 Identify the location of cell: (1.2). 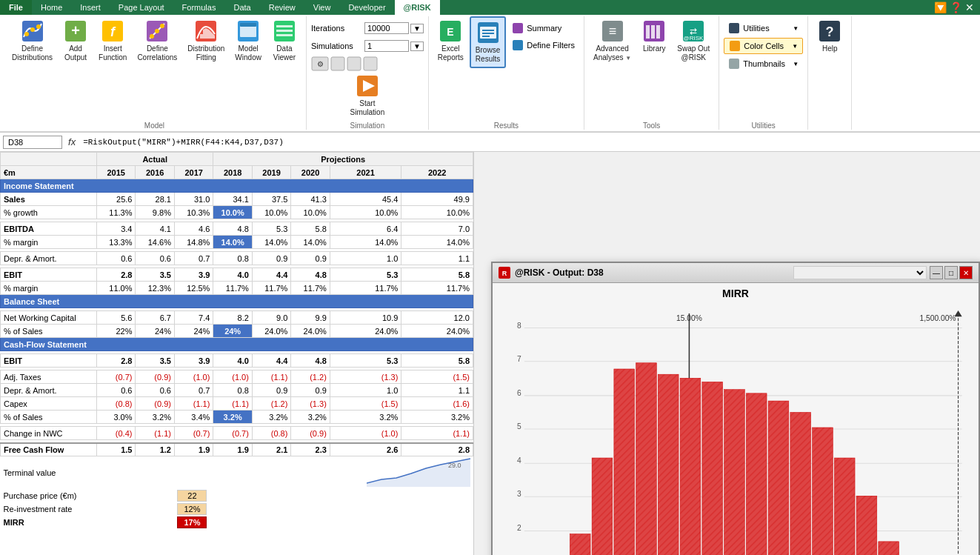
(271, 404).